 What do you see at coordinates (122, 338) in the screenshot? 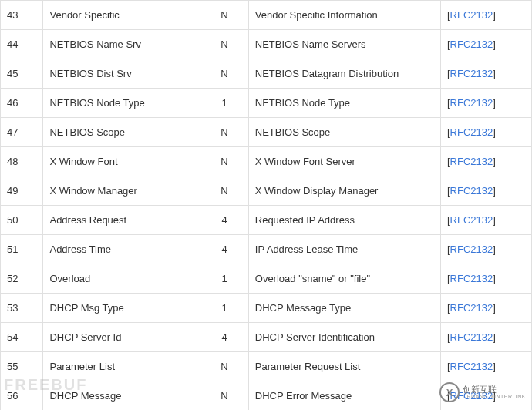
I see `option-name: DHCP Server Id` at bounding box center [122, 338].